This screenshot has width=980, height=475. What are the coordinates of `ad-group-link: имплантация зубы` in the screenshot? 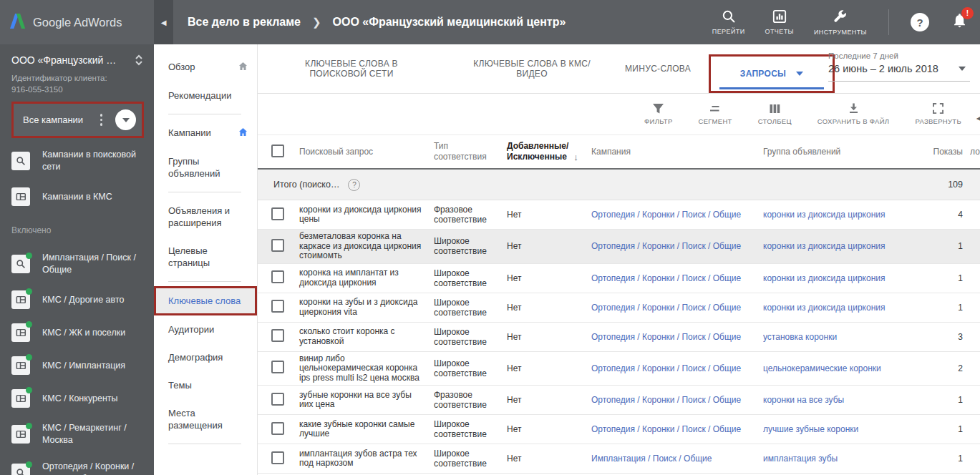 It's located at (800, 459).